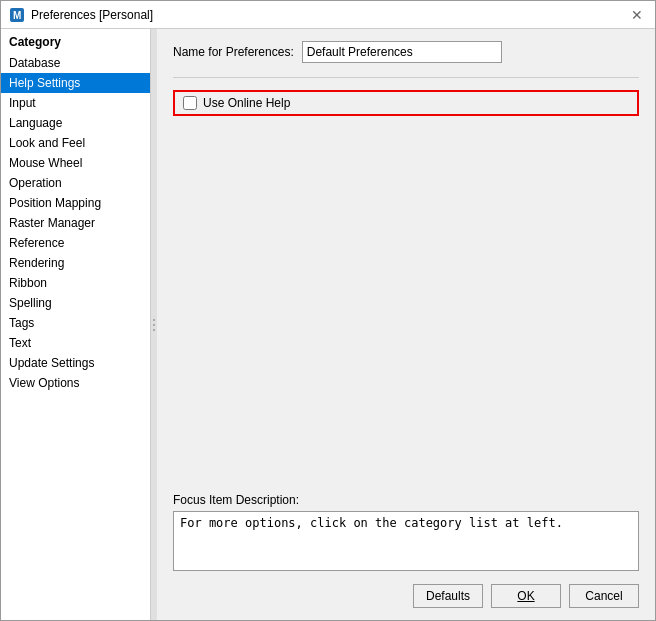 This screenshot has height=621, width=656. Describe the element at coordinates (406, 596) in the screenshot. I see `button-row: Defaults OK Cancel` at that location.